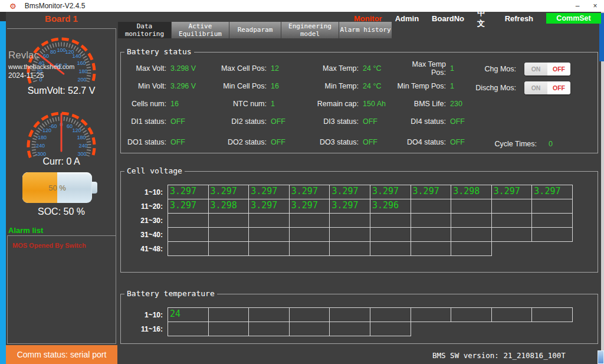 The image size is (604, 364). I want to click on status-label: Min Cell Pos:, so click(242, 86).